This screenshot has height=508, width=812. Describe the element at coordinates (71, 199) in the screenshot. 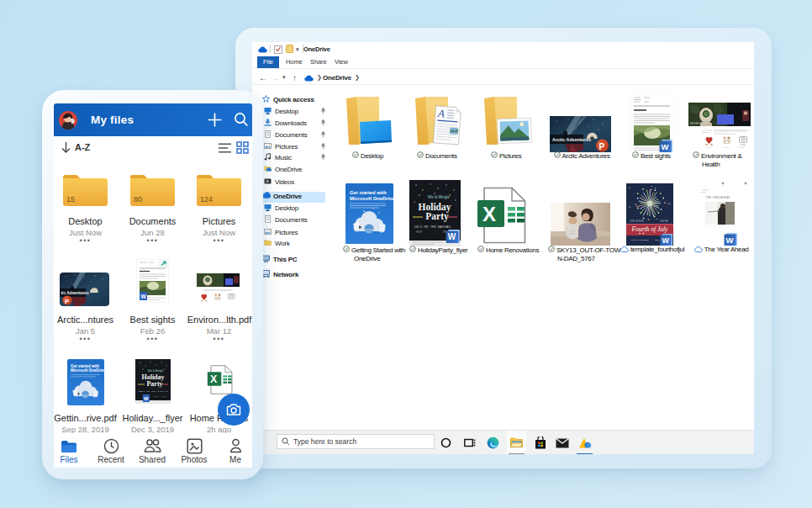

I see `svg-text: 15` at that location.